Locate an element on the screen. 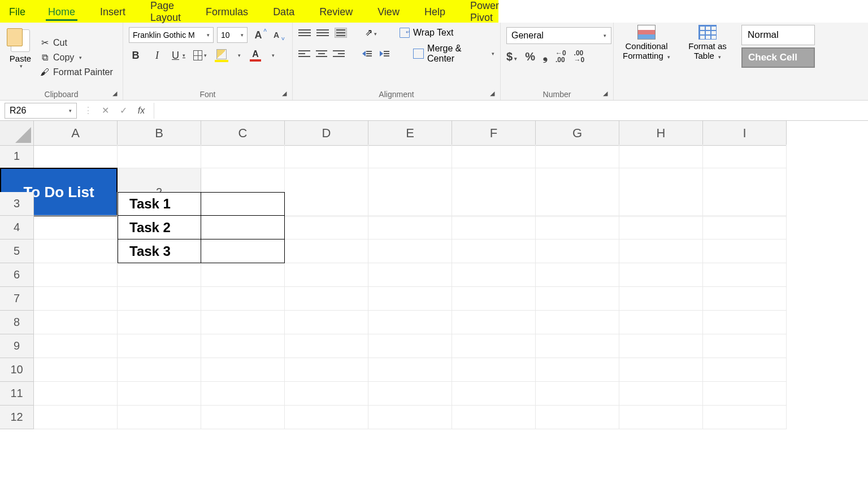  cell-D12 is located at coordinates (327, 417).